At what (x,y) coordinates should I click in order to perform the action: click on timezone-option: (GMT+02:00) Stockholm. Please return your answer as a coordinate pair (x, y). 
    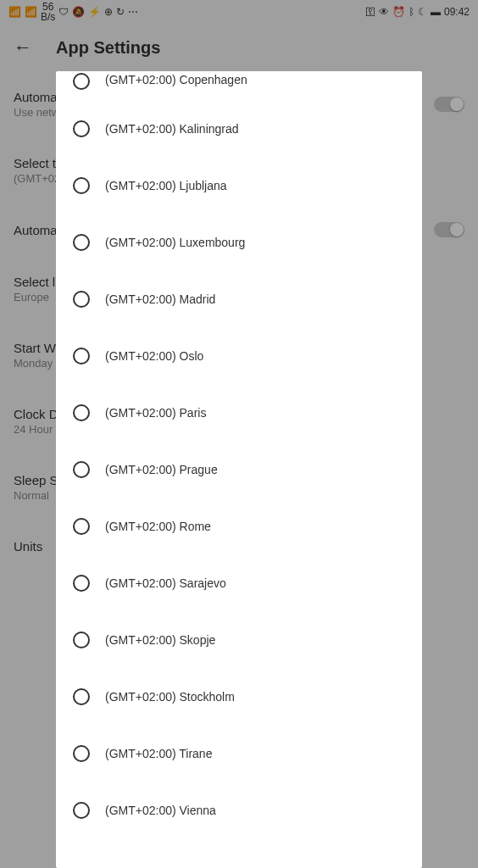
    Looking at the image, I should click on (239, 697).